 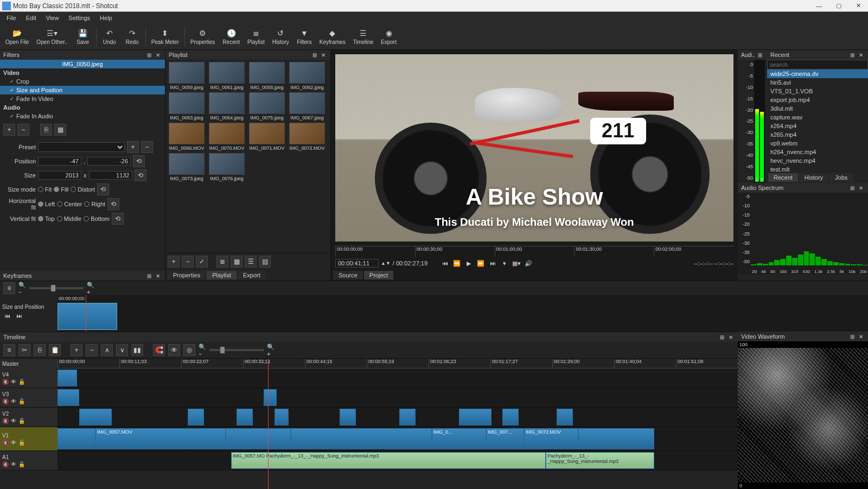 What do you see at coordinates (267, 106) in the screenshot?
I see `playlist-item: IMG_0075.jpeg` at bounding box center [267, 106].